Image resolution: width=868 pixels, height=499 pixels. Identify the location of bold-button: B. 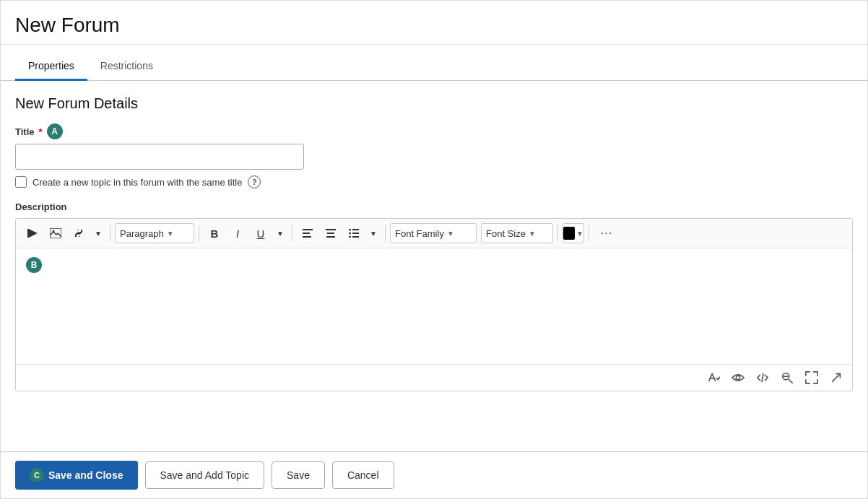
(214, 233).